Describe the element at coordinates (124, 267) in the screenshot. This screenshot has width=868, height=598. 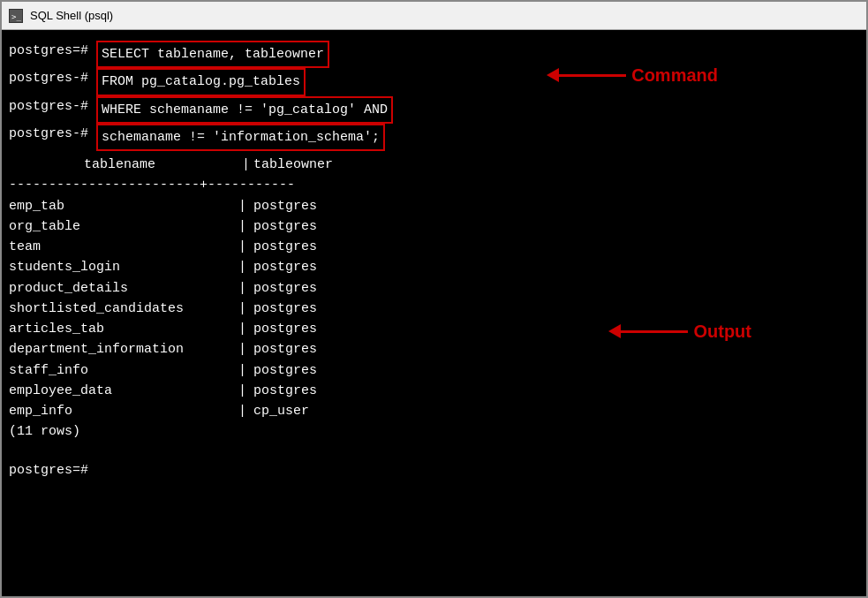
I see `cell-tablename: students_login` at that location.